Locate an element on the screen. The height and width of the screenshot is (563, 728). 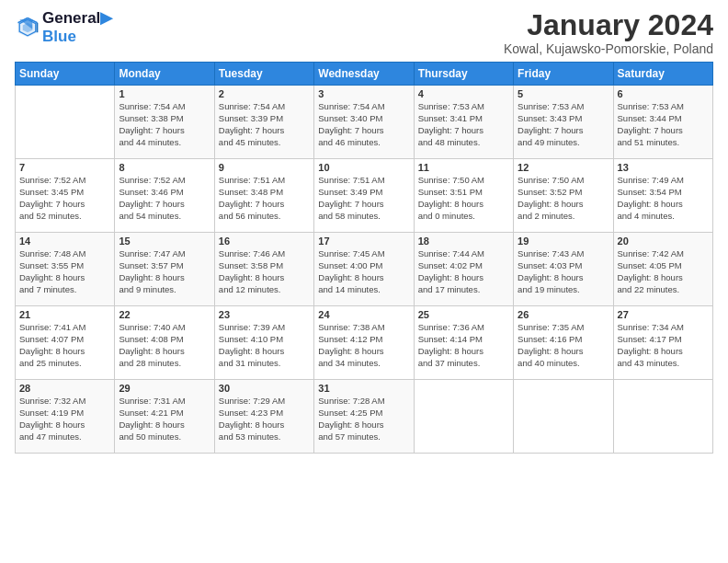
cell-content: Sunrise: 7:52 AMSunset: 3:45 PMDaylight:… is located at coordinates (64, 199).